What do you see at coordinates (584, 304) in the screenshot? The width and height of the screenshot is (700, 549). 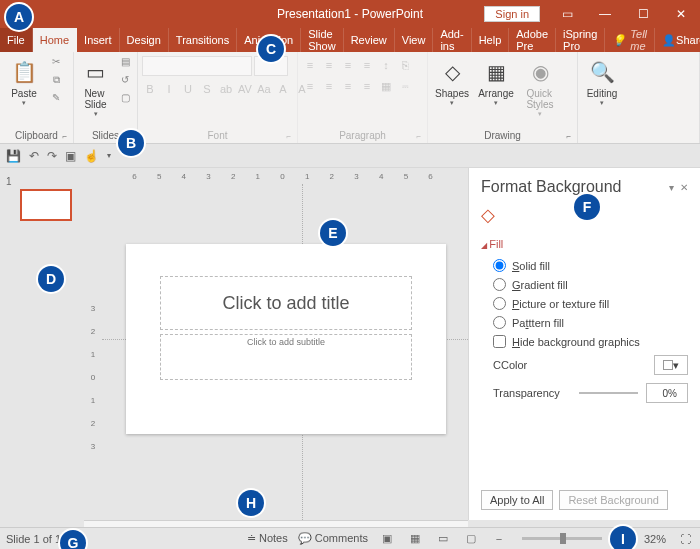 I see `picture-fill-option: Picture or texture fill` at bounding box center [584, 304].